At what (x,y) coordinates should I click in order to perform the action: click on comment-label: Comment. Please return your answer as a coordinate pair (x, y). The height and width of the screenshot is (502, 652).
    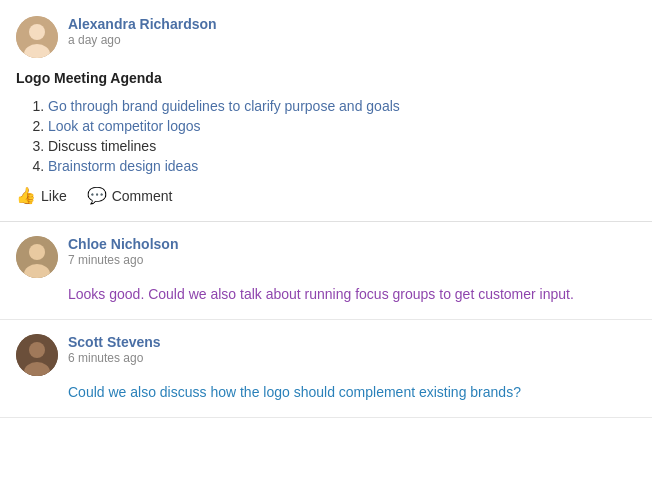
    Looking at the image, I should click on (142, 196).